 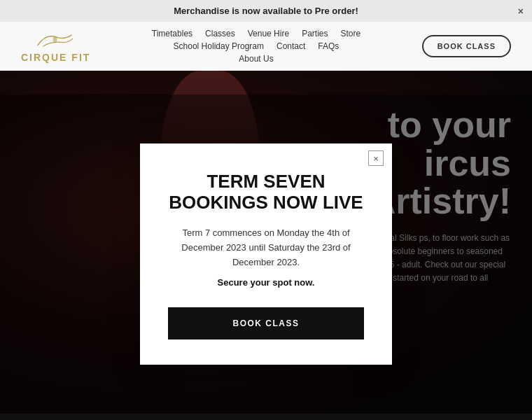 I want to click on modal-body-text: Term 7 commences on Monday the 4th of De…, so click(x=266, y=248).